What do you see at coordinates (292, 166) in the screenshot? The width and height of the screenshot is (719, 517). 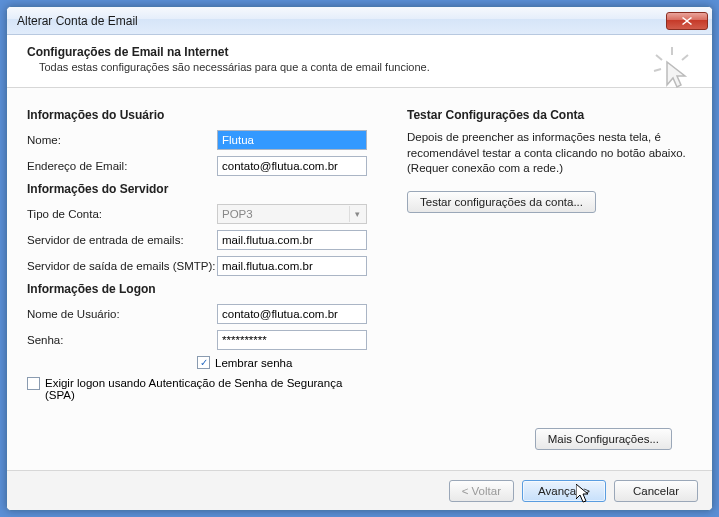 I see `input-email` at bounding box center [292, 166].